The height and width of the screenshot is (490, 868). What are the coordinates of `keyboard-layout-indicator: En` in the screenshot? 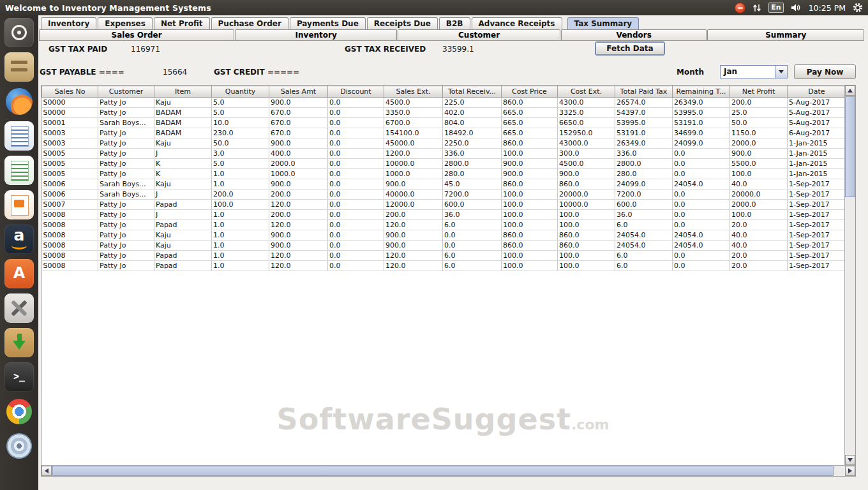 It's located at (776, 8).